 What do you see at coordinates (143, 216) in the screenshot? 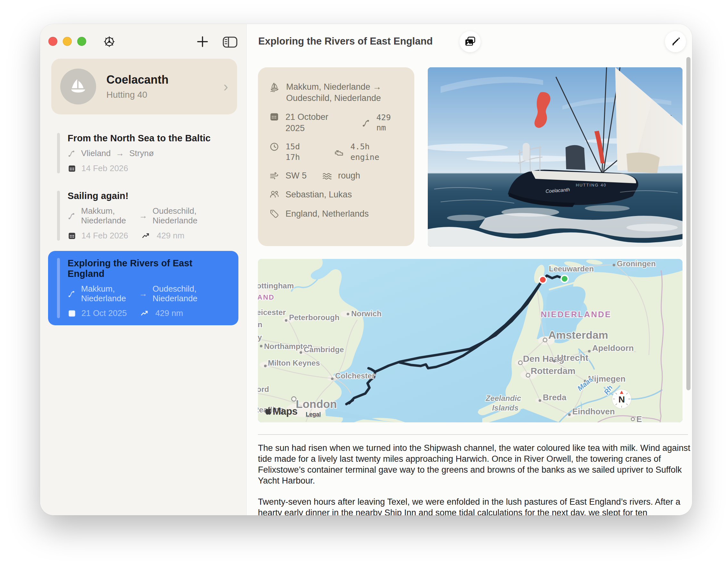
I see `trip-item: Sailing again! Makkum, Niederlande → Oud…` at bounding box center [143, 216].